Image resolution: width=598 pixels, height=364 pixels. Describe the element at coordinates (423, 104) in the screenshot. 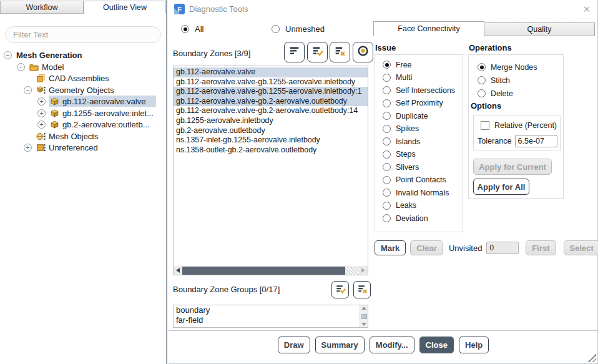

I see `issue-option-self-proximity: Self Proximity` at that location.